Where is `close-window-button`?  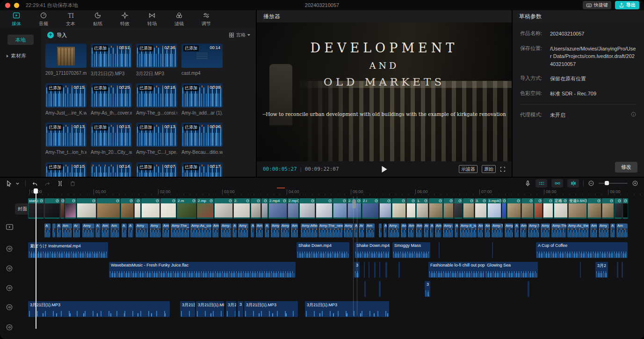 close-window-button is located at coordinates (7, 6).